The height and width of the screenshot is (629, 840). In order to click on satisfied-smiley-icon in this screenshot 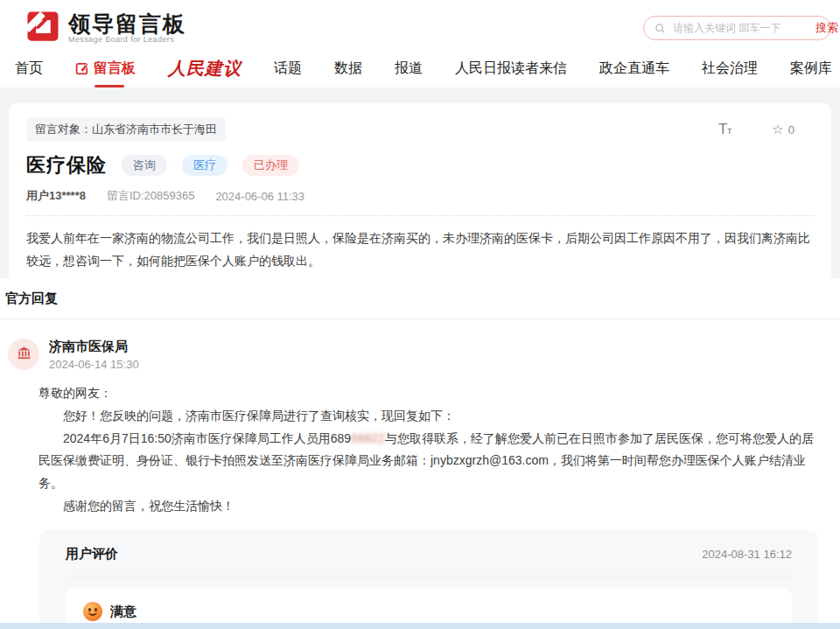, I will do `click(93, 612)`.